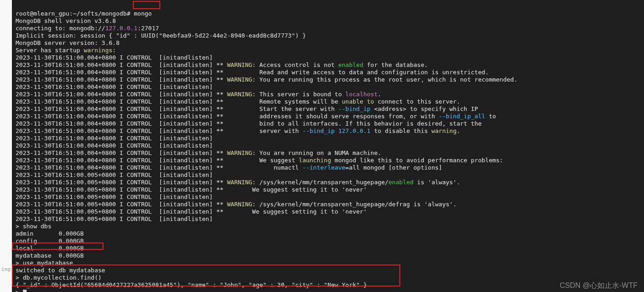 The width and height of the screenshot is (644, 292). I want to click on db-row: config 0.000GB, so click(49, 241).